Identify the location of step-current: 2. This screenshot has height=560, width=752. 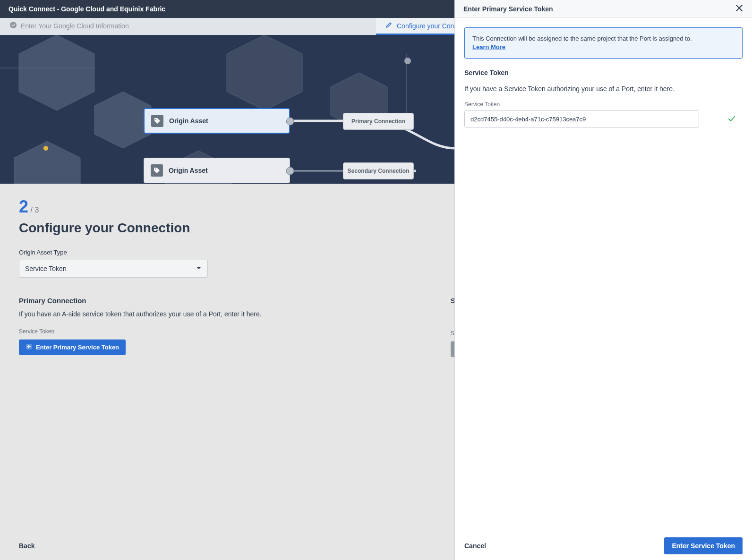
(24, 207).